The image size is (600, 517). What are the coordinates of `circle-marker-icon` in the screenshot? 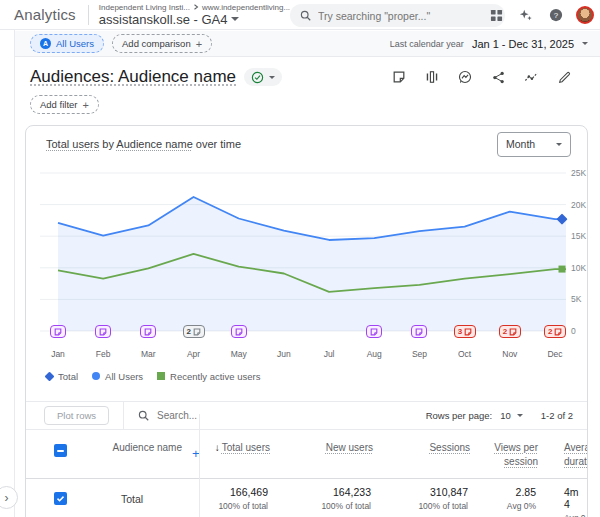 It's located at (96, 376).